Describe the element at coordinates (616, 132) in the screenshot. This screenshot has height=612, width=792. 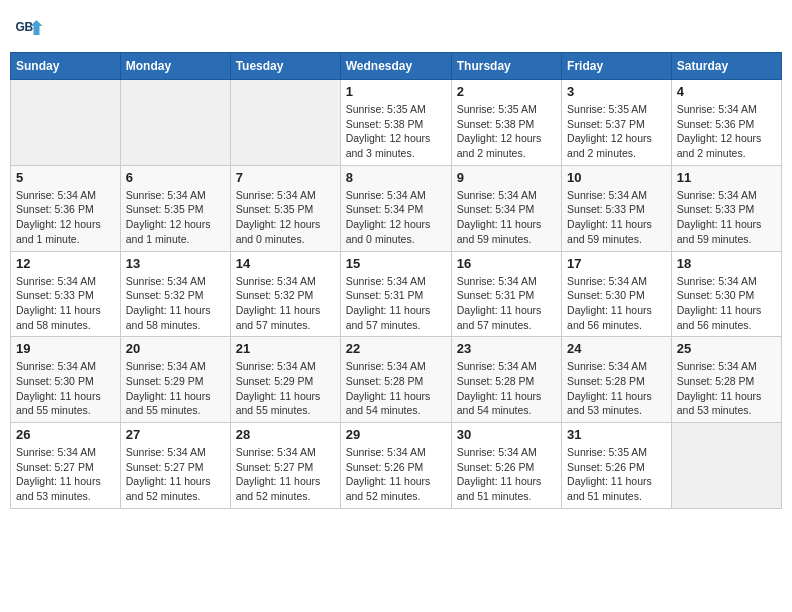
I see `day-info: Sunrise: 5:35 AMSunset: 5:37 PMDaylight:…` at that location.